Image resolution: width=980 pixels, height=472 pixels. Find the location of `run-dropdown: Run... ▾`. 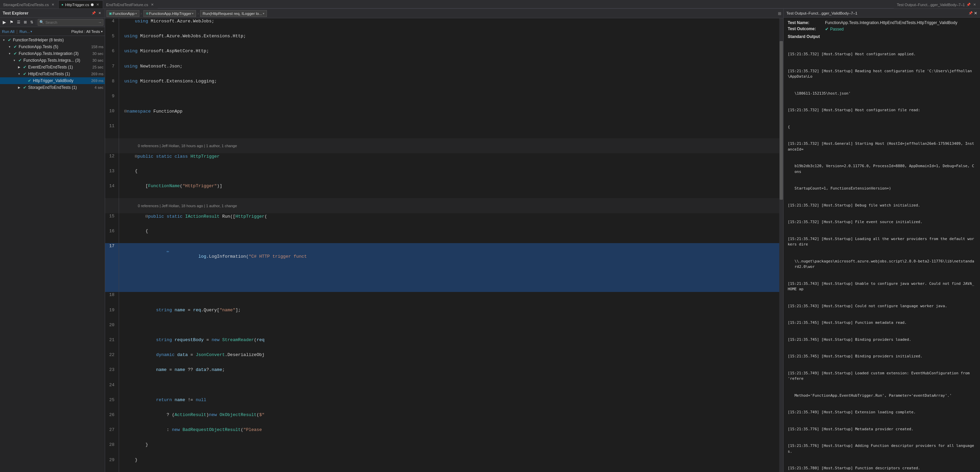

run-dropdown: Run... ▾ is located at coordinates (26, 32).